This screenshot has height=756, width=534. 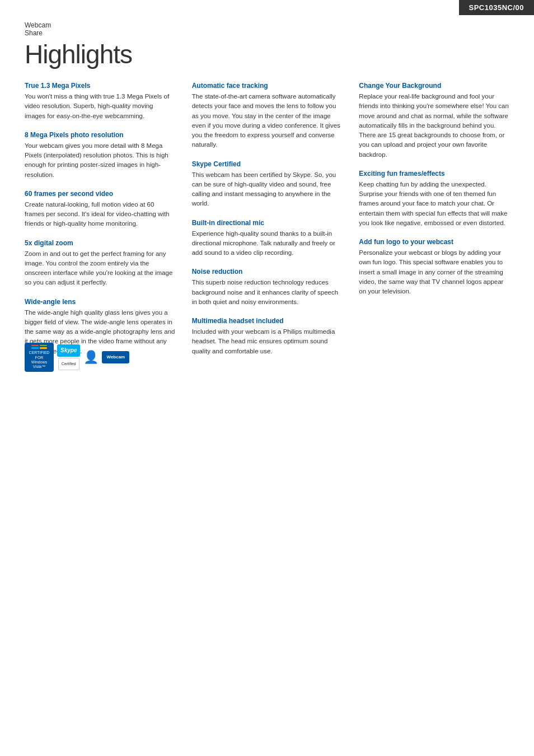 I want to click on feature-skype-certified: Skype Certified This webcam has been cer…, so click(x=268, y=185).